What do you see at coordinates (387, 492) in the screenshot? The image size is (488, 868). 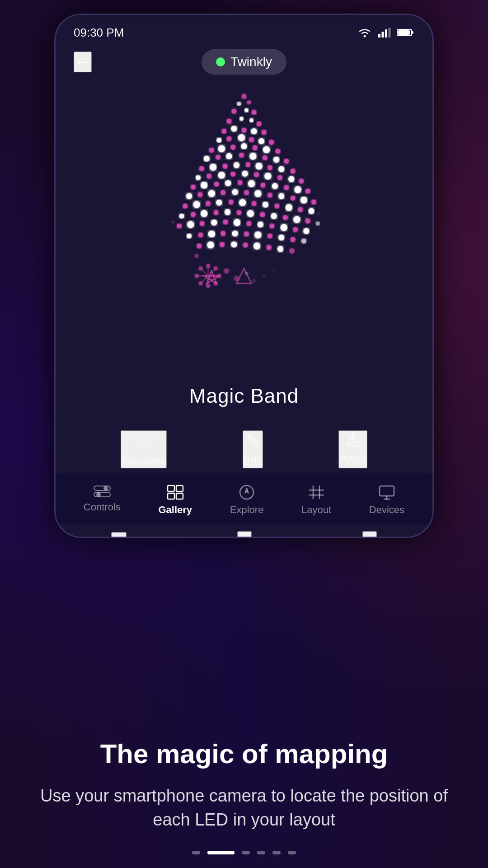 I see `devices-icon` at bounding box center [387, 492].